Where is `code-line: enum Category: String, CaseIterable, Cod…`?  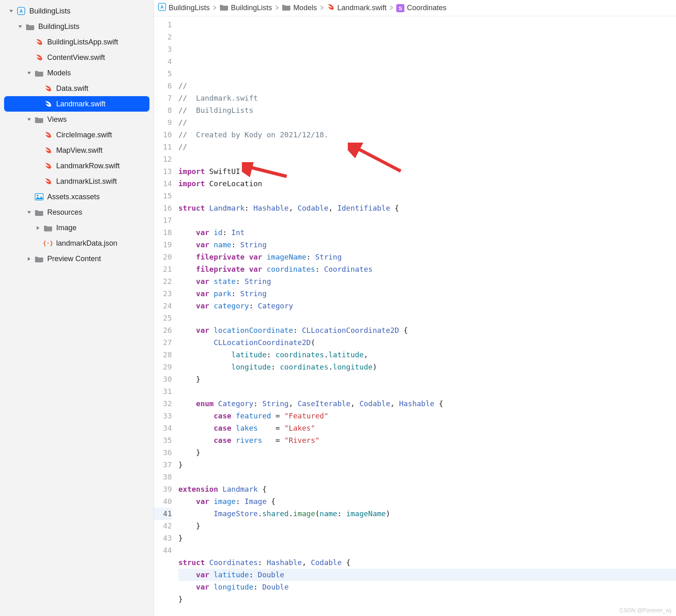 code-line: enum Category: String, CaseIterable, Cod… is located at coordinates (427, 404).